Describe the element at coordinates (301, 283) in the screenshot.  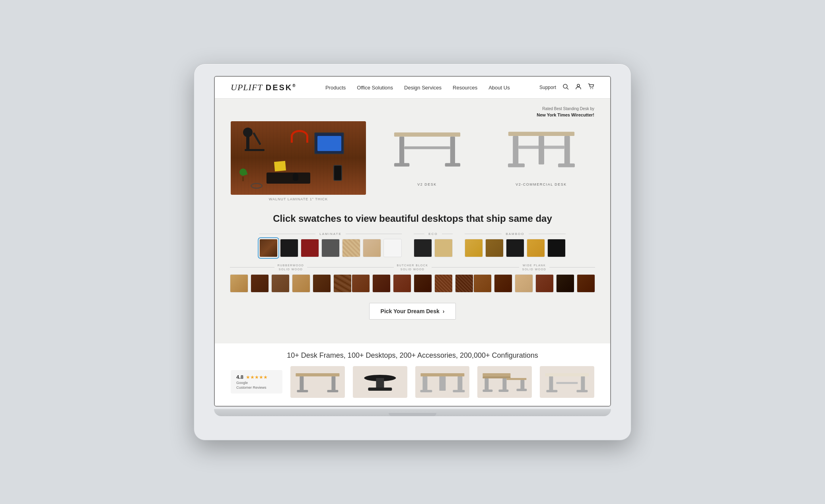
I see `swatch-rw4` at that location.